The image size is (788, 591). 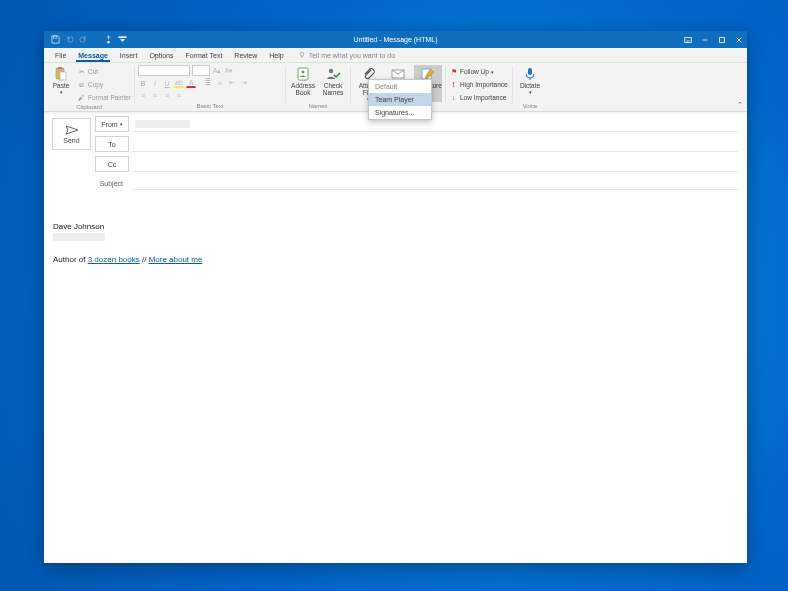 What do you see at coordinates (164, 70) in the screenshot?
I see `font-family-input` at bounding box center [164, 70].